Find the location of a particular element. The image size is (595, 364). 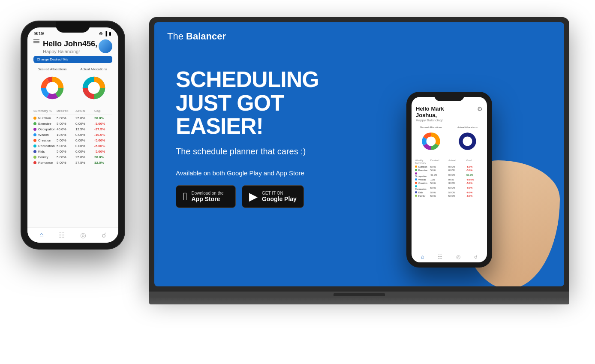

pil-table-header: Weekly Summary Desired Actual Goal is located at coordinates (449, 162).